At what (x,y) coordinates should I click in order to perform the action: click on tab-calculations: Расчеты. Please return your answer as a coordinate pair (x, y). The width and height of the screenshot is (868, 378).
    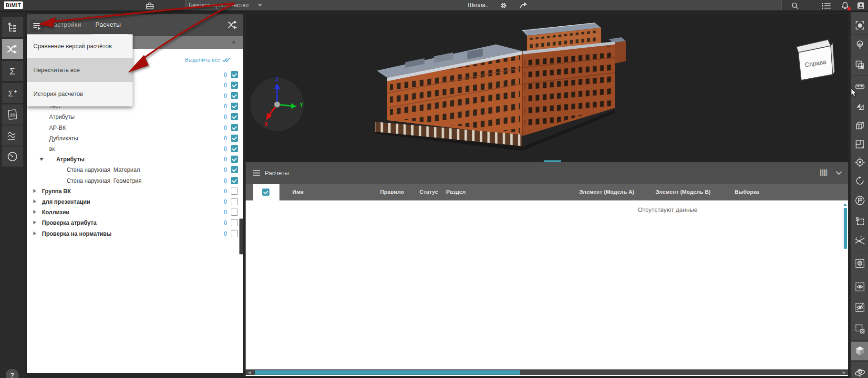
    Looking at the image, I should click on (108, 25).